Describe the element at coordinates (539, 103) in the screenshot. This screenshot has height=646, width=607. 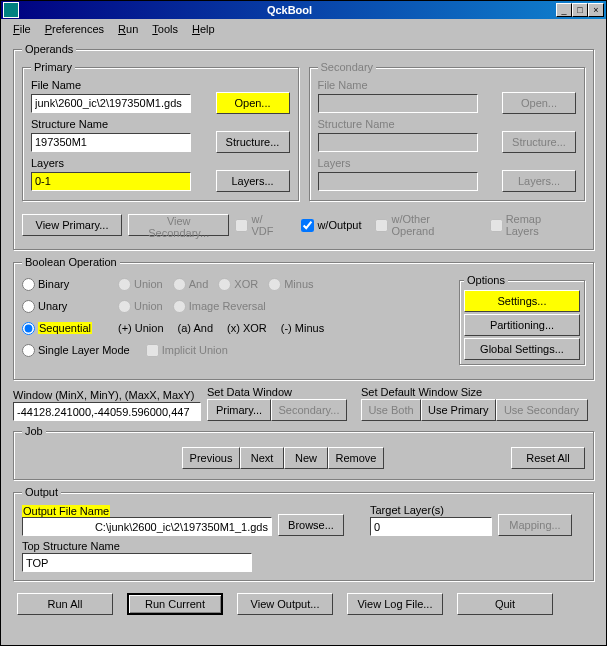
I see `secondary-open-button: Open...` at that location.